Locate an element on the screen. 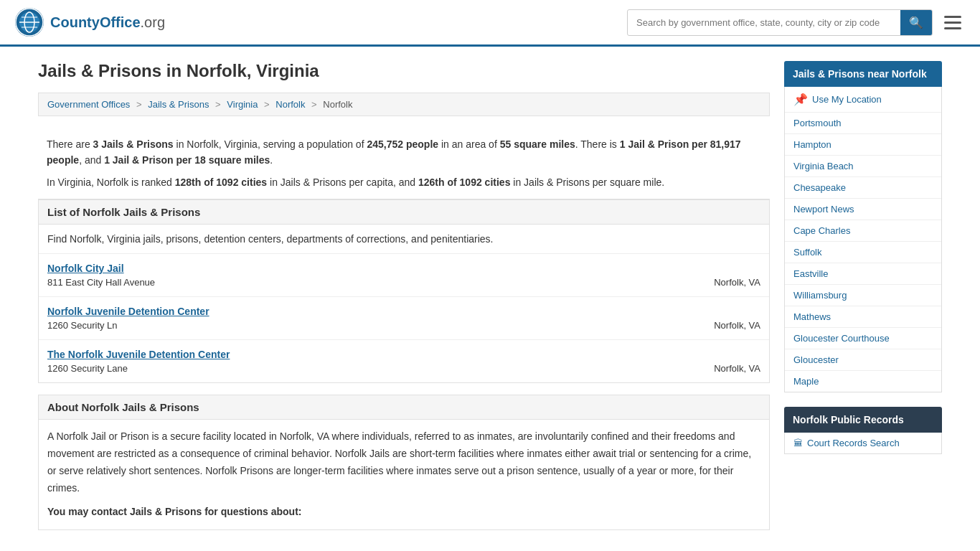 This screenshot has width=980, height=551. list-item: Gloucester Courthouse is located at coordinates (863, 339).